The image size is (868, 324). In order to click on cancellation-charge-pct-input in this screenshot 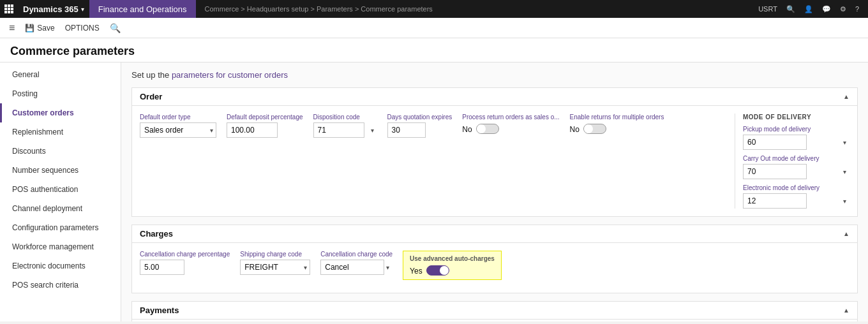, I will do `click(162, 267)`.